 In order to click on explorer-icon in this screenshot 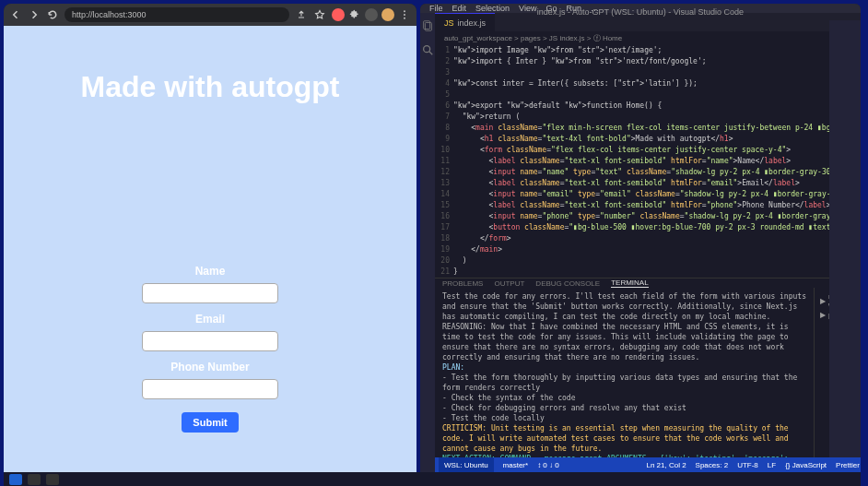, I will do `click(428, 26)`.